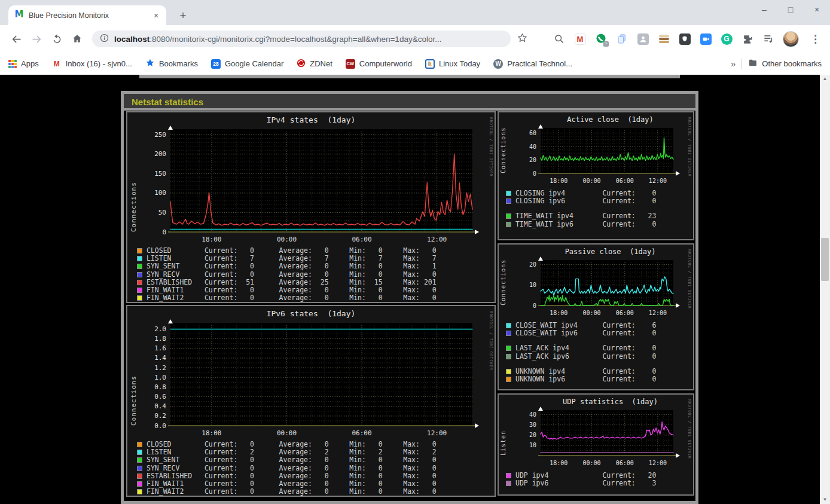 The image size is (830, 504). I want to click on scroll-down-arrow: ▼, so click(825, 500).